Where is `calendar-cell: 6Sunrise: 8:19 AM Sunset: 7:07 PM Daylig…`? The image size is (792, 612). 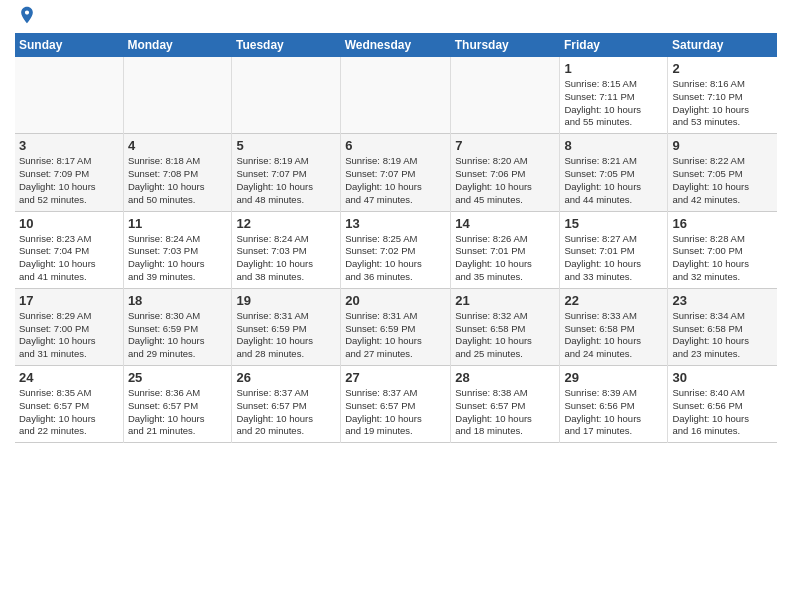
calendar-cell: 6Sunrise: 8:19 AM Sunset: 7:07 PM Daylig… is located at coordinates (396, 172).